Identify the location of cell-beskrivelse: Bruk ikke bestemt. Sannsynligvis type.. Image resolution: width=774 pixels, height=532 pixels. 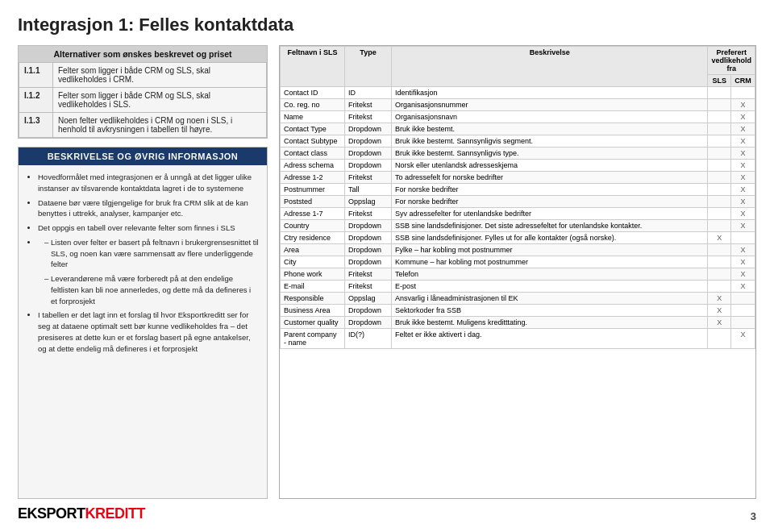
(550, 153).